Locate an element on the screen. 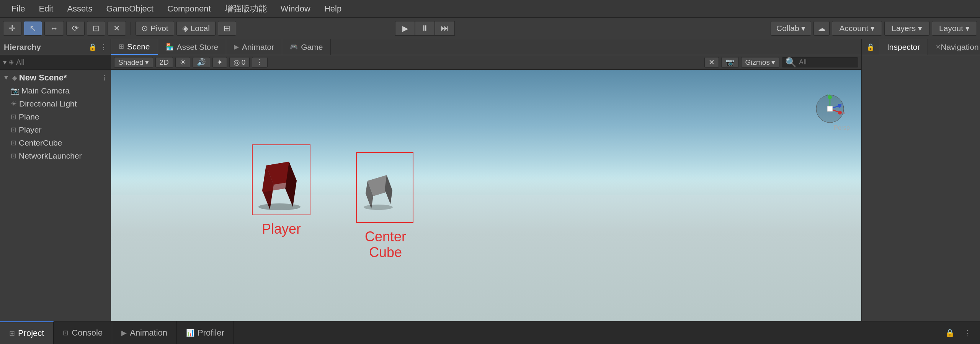 This screenshot has width=980, height=344. bottom-right-controls: 🔒 ⋮ is located at coordinates (959, 333).